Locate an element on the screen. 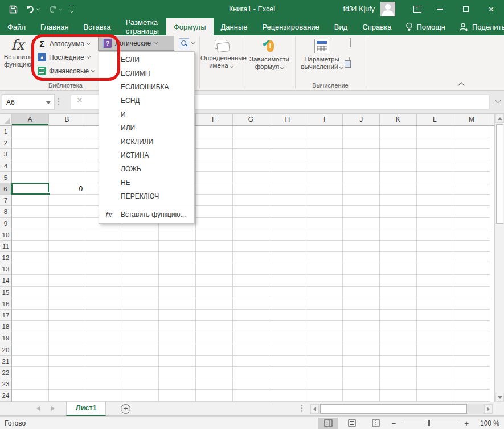 The width and height of the screenshot is (504, 429). column-header-I: I is located at coordinates (325, 119).